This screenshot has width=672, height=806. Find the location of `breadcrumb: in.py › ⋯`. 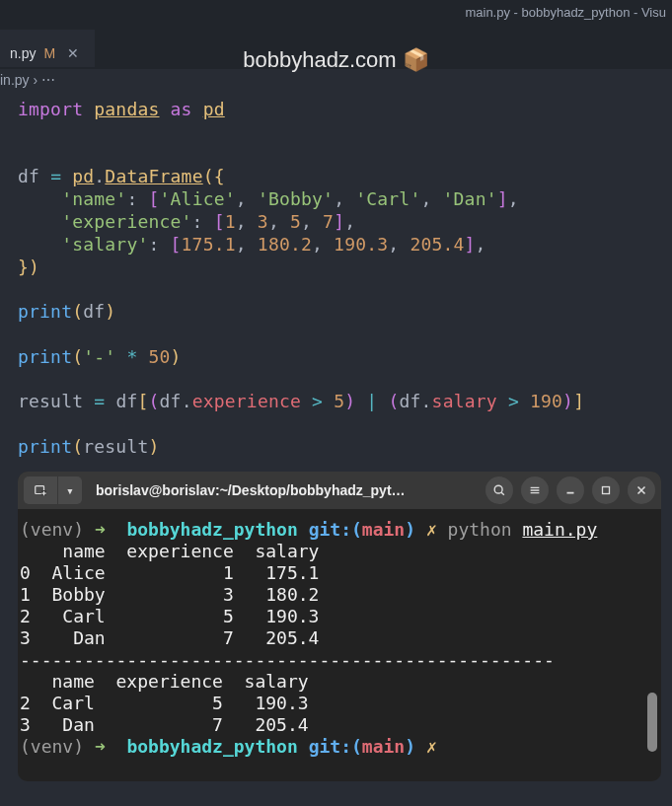

breadcrumb: in.py › ⋯ is located at coordinates (336, 80).